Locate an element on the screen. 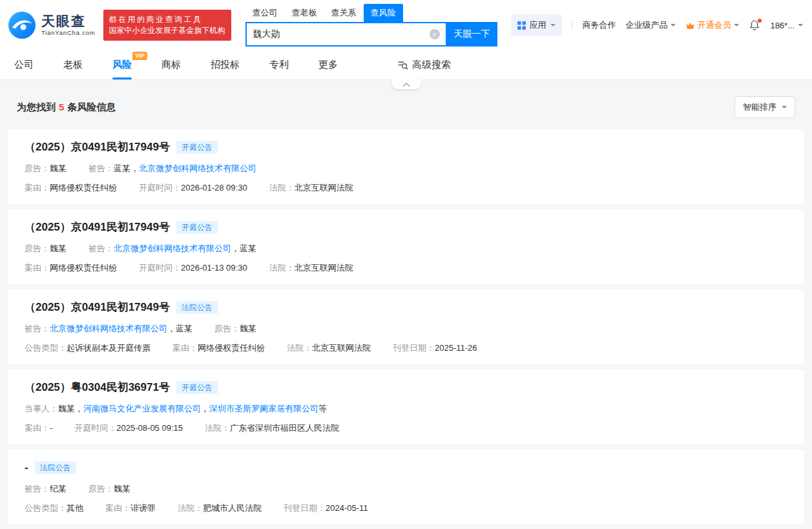 This screenshot has width=812, height=529. advanced-search-icon is located at coordinates (403, 65).